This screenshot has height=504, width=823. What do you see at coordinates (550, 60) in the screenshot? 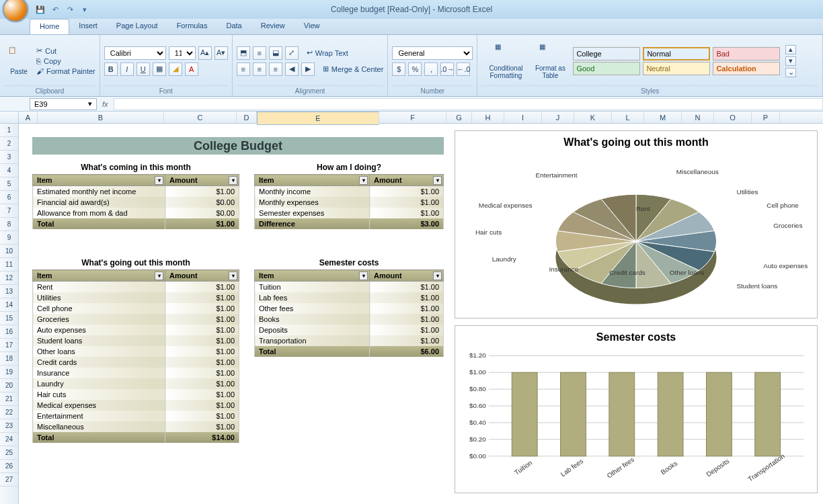
I see `format-as-table-button: ▦ Format as Table` at bounding box center [550, 60].